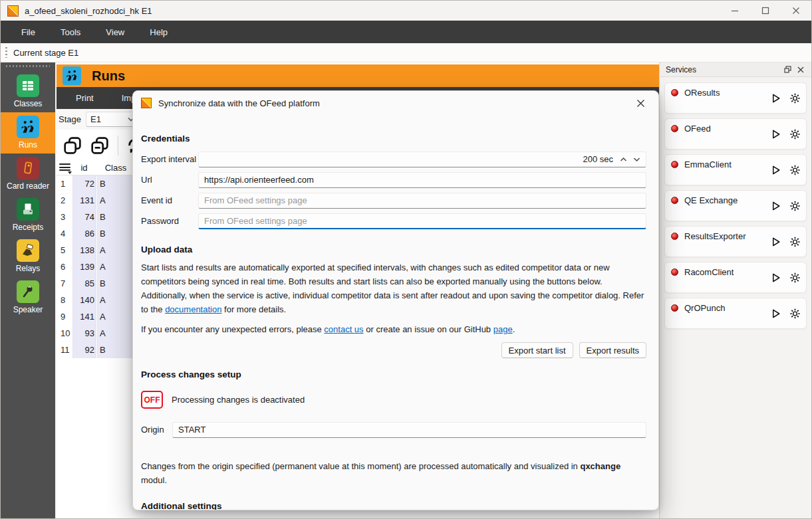  Describe the element at coordinates (158, 32) in the screenshot. I see `menu-help: Help` at that location.